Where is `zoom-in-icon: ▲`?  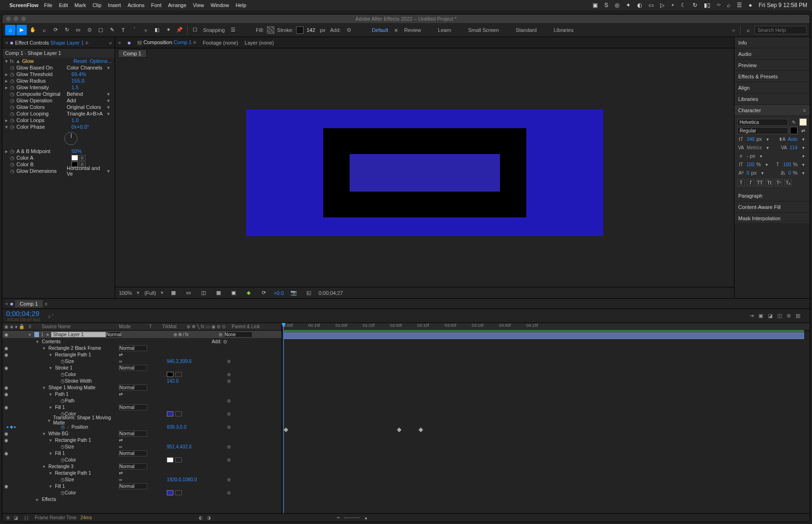
zoom-in-icon: ▲ is located at coordinates (366, 517).